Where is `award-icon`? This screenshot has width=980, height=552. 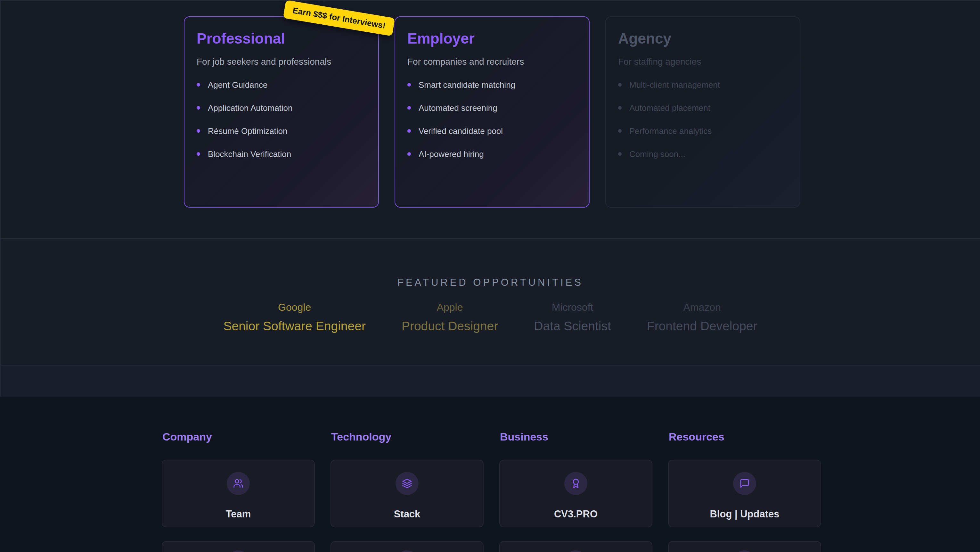 award-icon is located at coordinates (576, 483).